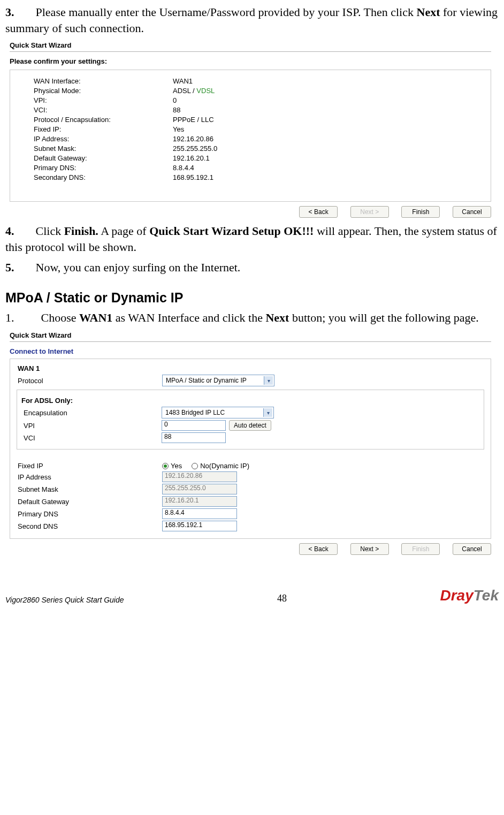  Describe the element at coordinates (10, 268) in the screenshot. I see `step-5-number: 5.` at that location.